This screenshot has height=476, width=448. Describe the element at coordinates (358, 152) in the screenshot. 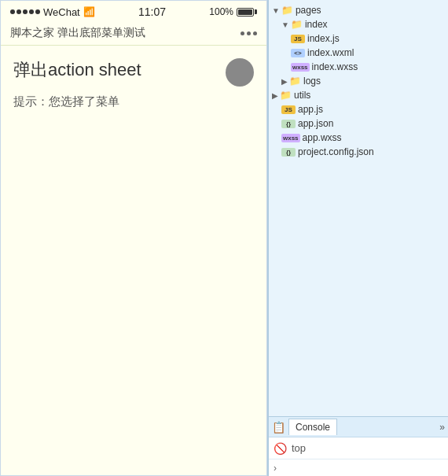

I see `sidebar-item-project-config: {} project.config.json` at that location.